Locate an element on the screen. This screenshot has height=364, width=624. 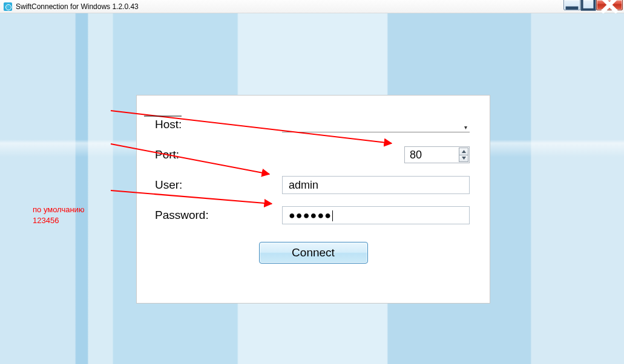
app-icon is located at coordinates (8, 7).